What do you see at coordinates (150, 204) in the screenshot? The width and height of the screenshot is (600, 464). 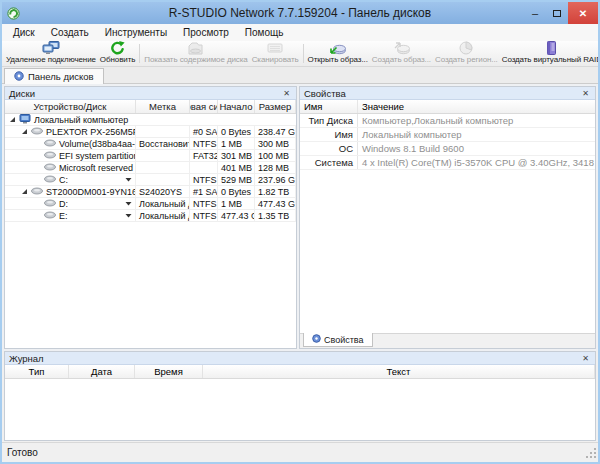 I see `table-row: D: Локальный д... NTFS 1 MB 477.43 GB` at bounding box center [150, 204].